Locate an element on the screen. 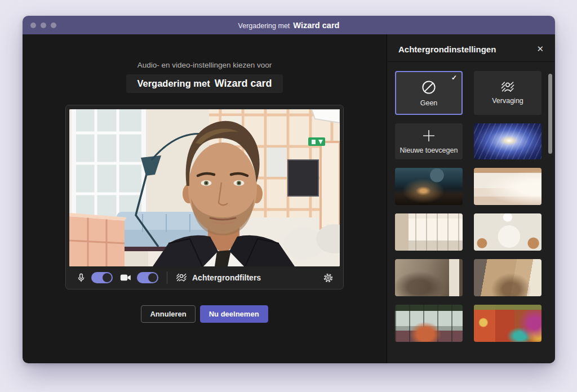  blur-person-icon is located at coordinates (508, 87).